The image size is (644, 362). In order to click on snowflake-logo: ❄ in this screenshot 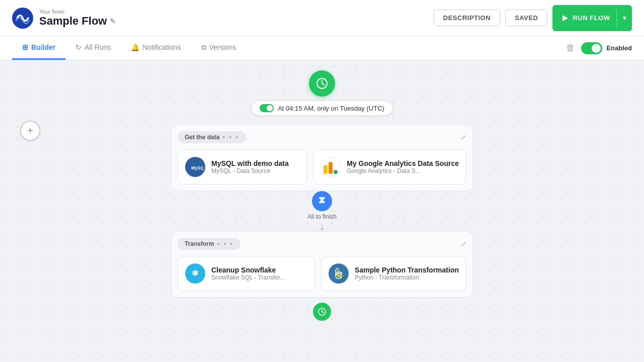, I will do `click(195, 274)`.